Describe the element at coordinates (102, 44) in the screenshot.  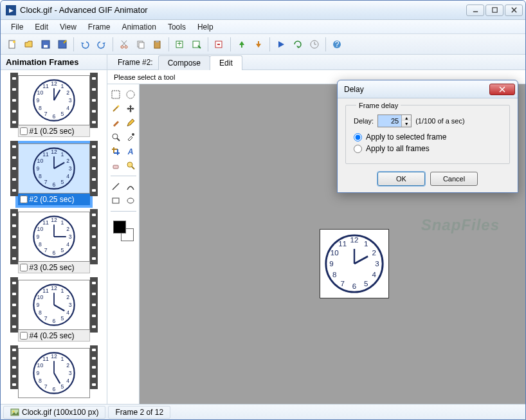
I see `redo-icon` at that location.